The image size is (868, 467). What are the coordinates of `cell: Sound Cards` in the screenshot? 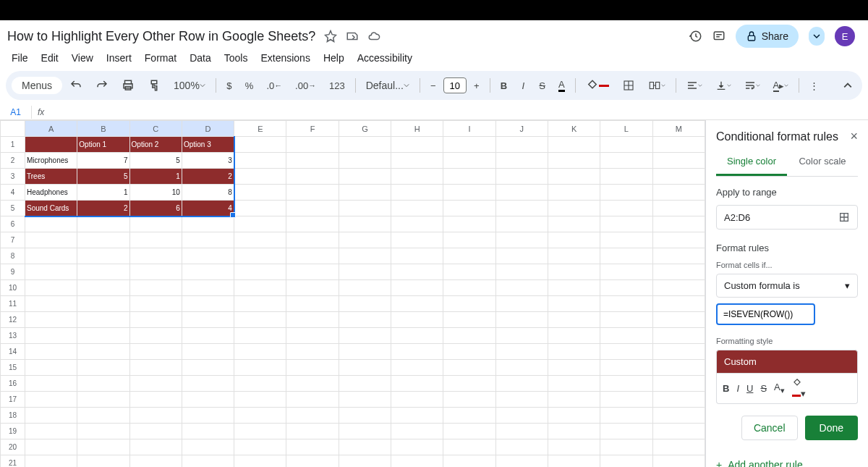 It's located at (51, 209).